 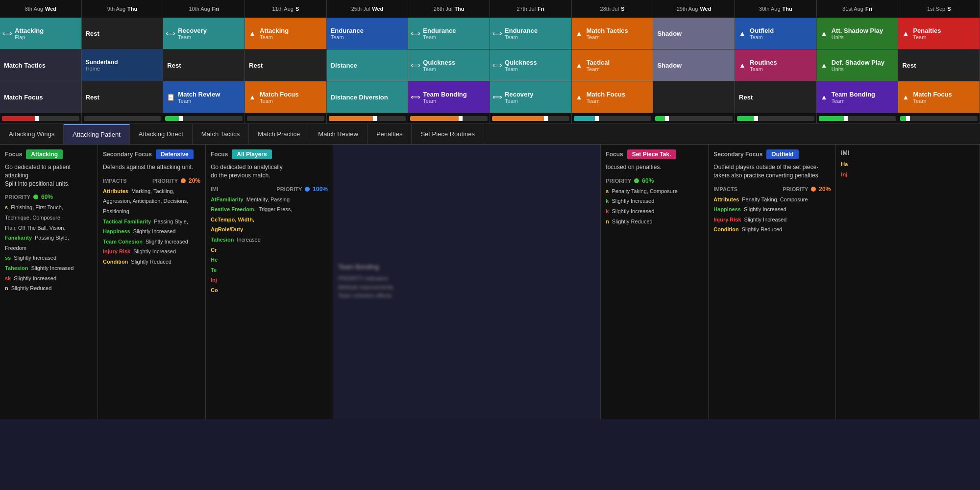 I want to click on tab-match-practice: Match Practice, so click(x=279, y=134).